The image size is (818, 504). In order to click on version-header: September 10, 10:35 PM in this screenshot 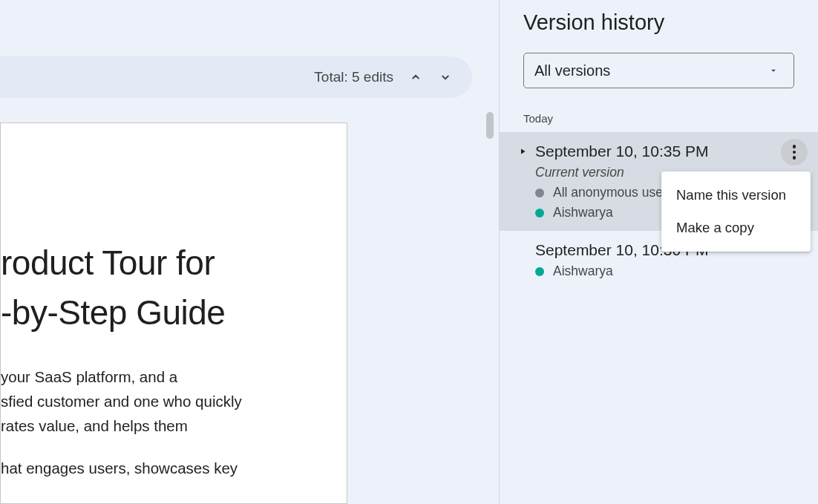, I will do `click(661, 151)`.